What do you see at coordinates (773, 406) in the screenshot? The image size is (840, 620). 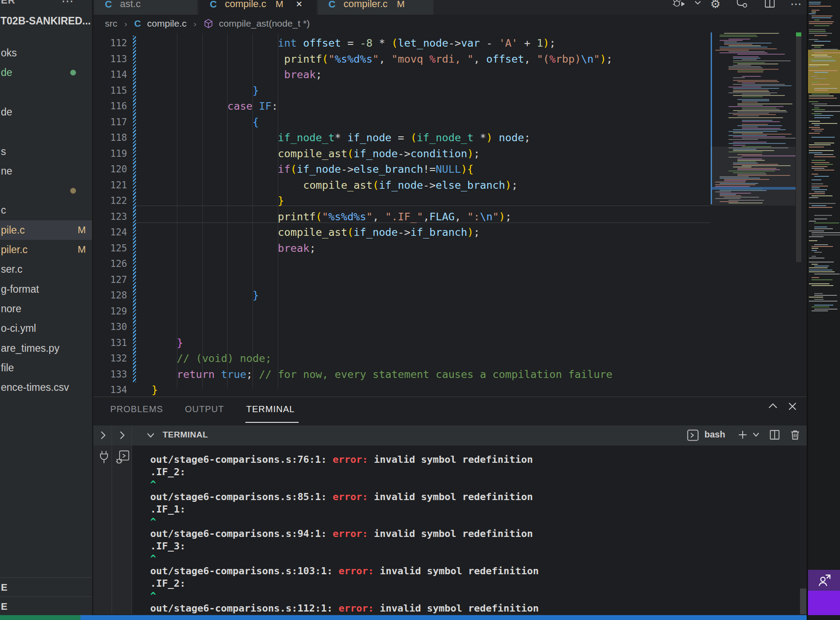 I see `maximize-panel-icon` at bounding box center [773, 406].